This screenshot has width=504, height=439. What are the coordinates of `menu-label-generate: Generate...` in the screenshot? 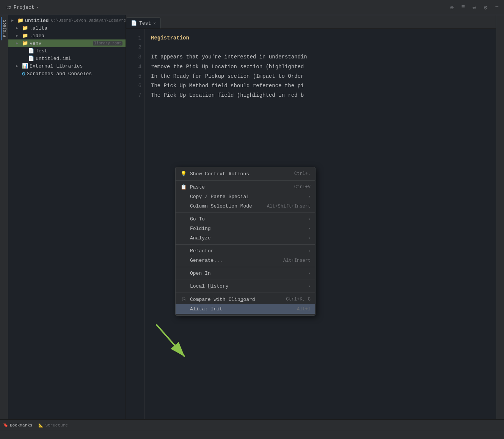 It's located at (235, 260).